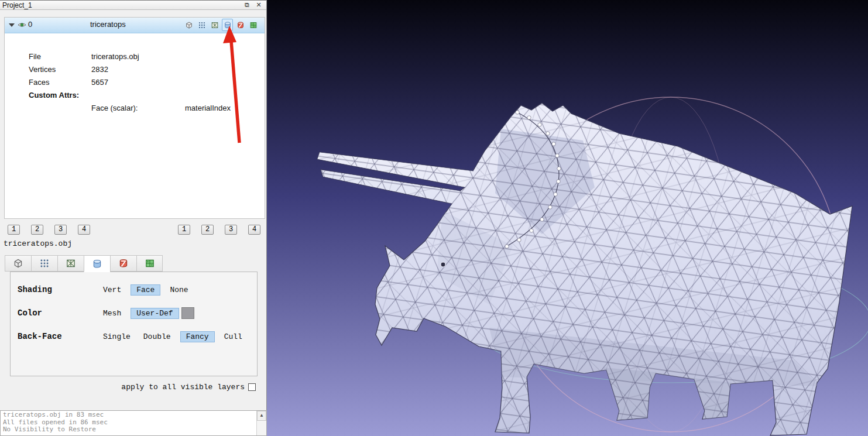  Describe the element at coordinates (133, 324) in the screenshot. I see `shading-options-panel: Shading Vert Face None Color Mesh User-D…` at that location.